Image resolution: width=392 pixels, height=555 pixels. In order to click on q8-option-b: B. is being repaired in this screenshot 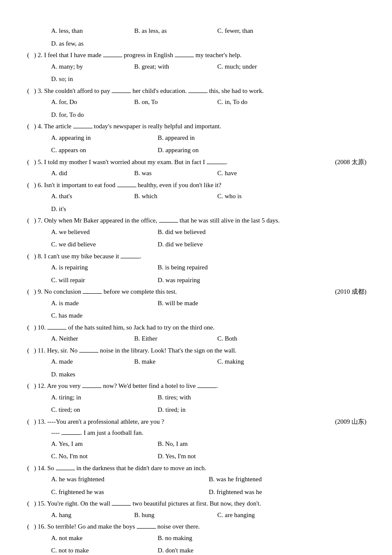, I will do `click(211, 268)`.